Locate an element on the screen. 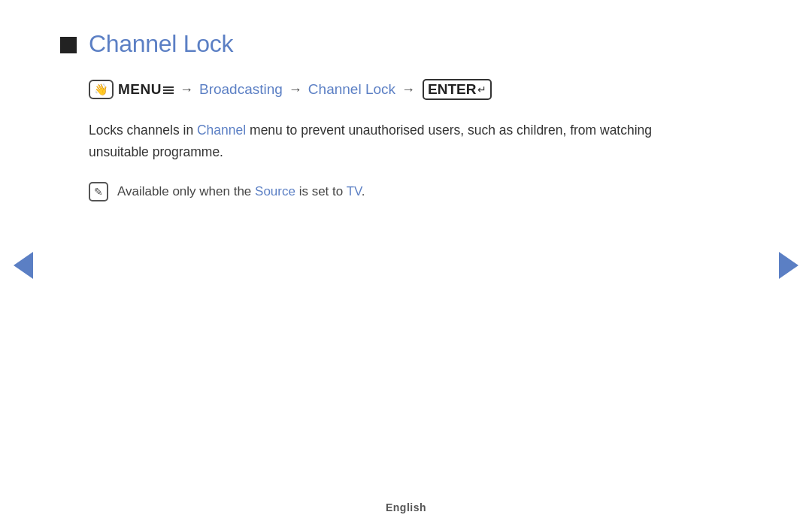 Image resolution: width=812 pixels, height=530 pixels. left-arrow-icon is located at coordinates (23, 265).